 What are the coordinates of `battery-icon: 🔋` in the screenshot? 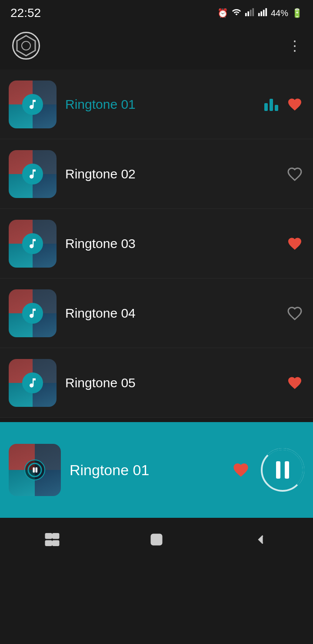 It's located at (297, 13).